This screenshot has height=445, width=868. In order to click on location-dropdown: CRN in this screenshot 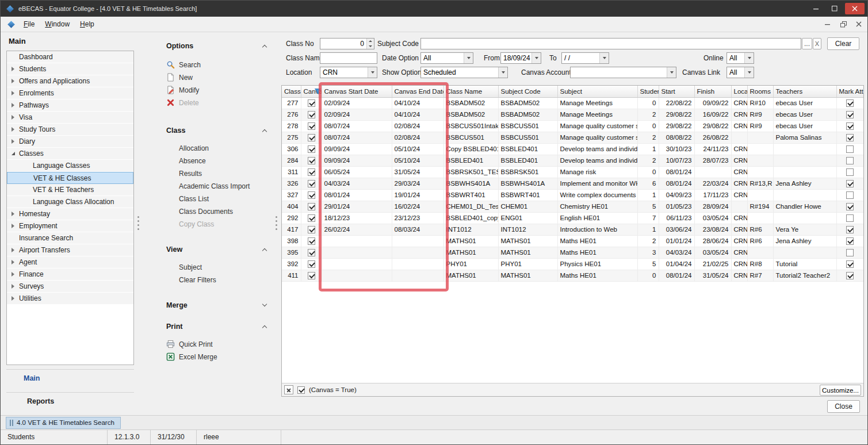, I will do `click(349, 72)`.